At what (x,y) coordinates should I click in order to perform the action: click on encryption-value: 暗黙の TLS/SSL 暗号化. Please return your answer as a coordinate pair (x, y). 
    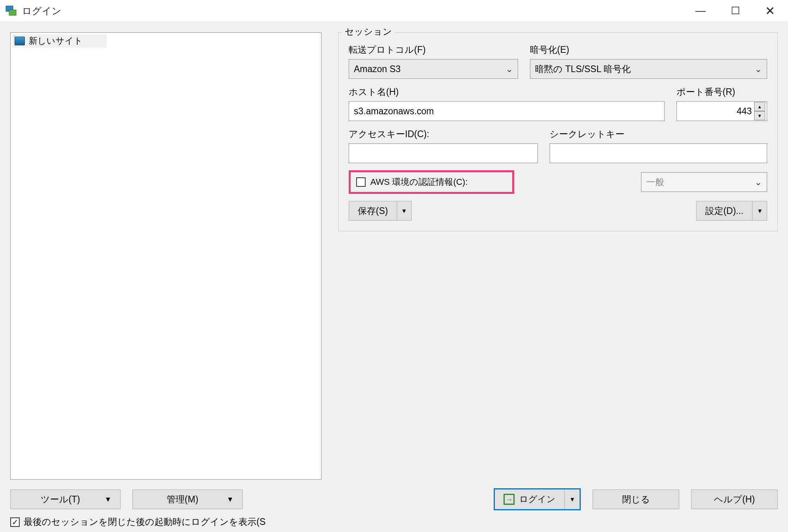
    Looking at the image, I should click on (583, 69).